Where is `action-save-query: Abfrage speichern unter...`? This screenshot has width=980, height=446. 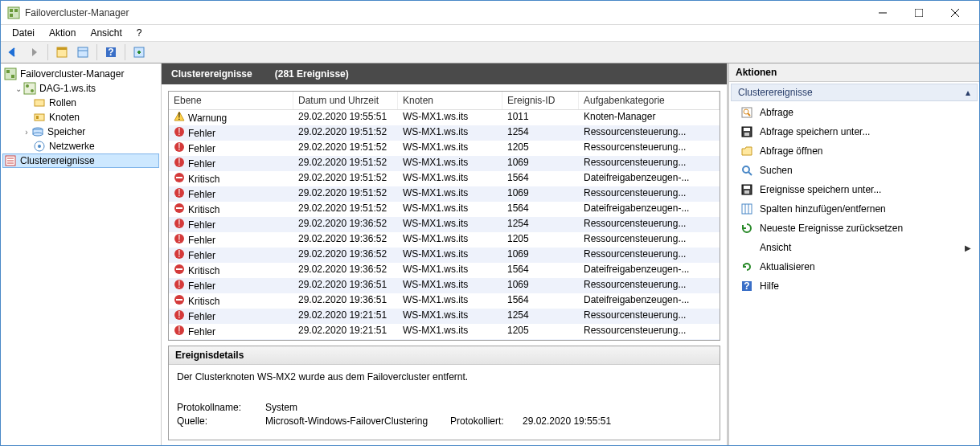
action-save-query: Abfrage speichern unter... is located at coordinates (854, 132).